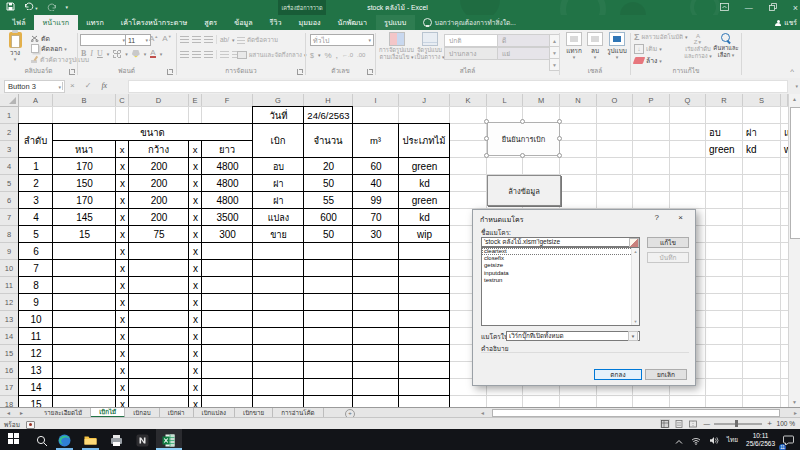 Image resolution: width=800 pixels, height=450 pixels. I want to click on macro-record-icon, so click(30, 425).